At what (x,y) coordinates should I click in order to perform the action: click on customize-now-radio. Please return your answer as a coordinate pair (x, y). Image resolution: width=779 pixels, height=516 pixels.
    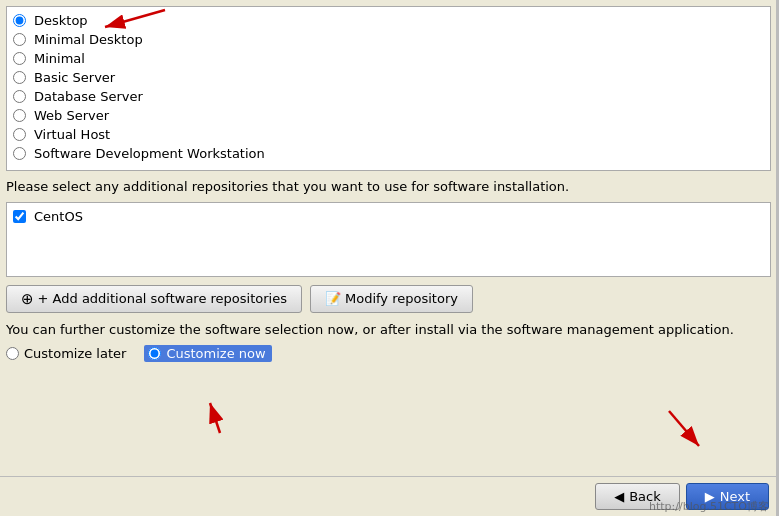
    Looking at the image, I should click on (154, 354).